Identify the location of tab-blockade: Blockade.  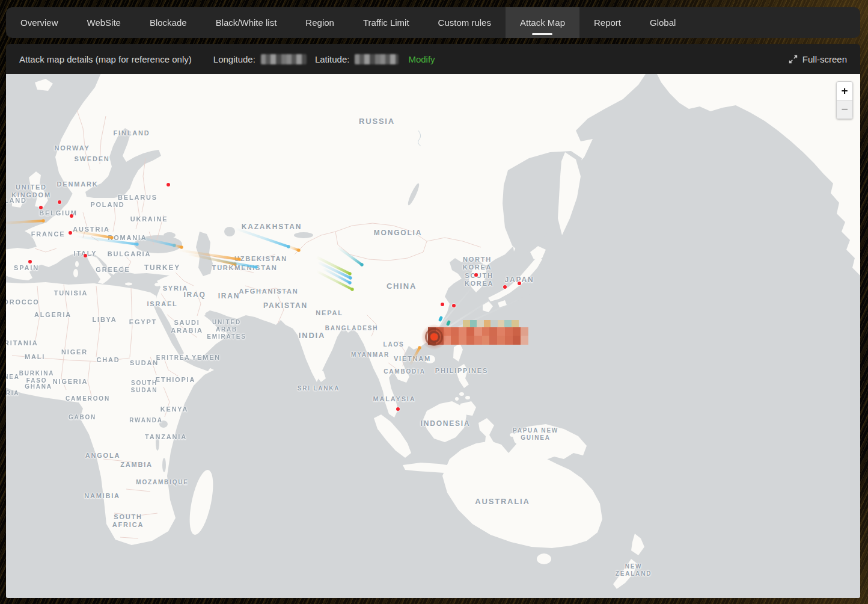
(168, 23).